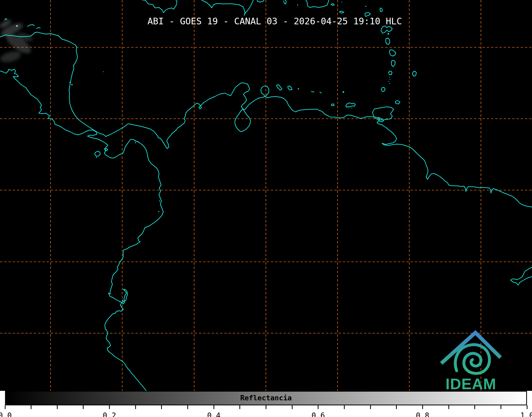 The width and height of the screenshot is (532, 417). I want to click on island-las-aves, so click(321, 93).